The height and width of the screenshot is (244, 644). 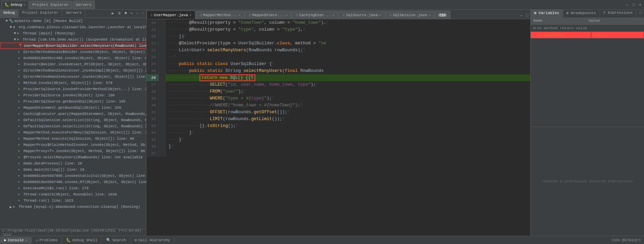 What do you see at coordinates (73, 114) in the screenshot?
I see `tree-item-frame-11: ▪ CachingExecutor.query(MappedStatement,…` at bounding box center [73, 114].